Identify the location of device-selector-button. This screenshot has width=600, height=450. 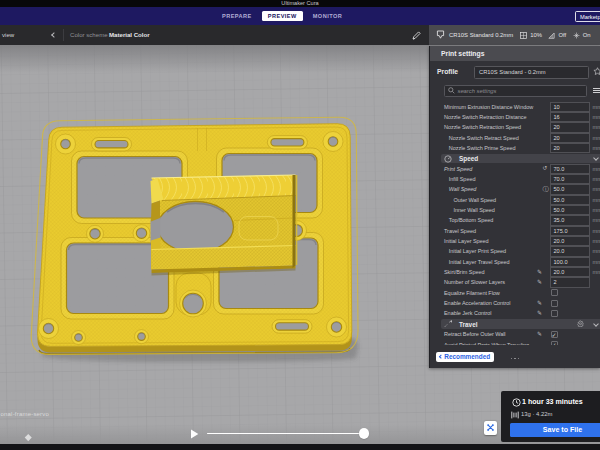
(490, 428).